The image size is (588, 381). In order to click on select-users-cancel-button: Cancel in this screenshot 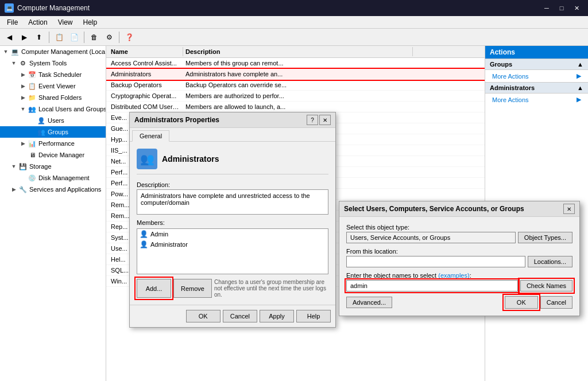, I will do `click(556, 302)`.